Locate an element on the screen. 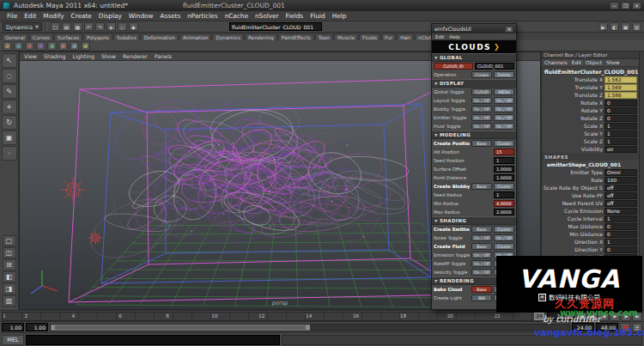 This screenshot has height=346, width=644. shelf-tab-animation: Animation is located at coordinates (196, 37).